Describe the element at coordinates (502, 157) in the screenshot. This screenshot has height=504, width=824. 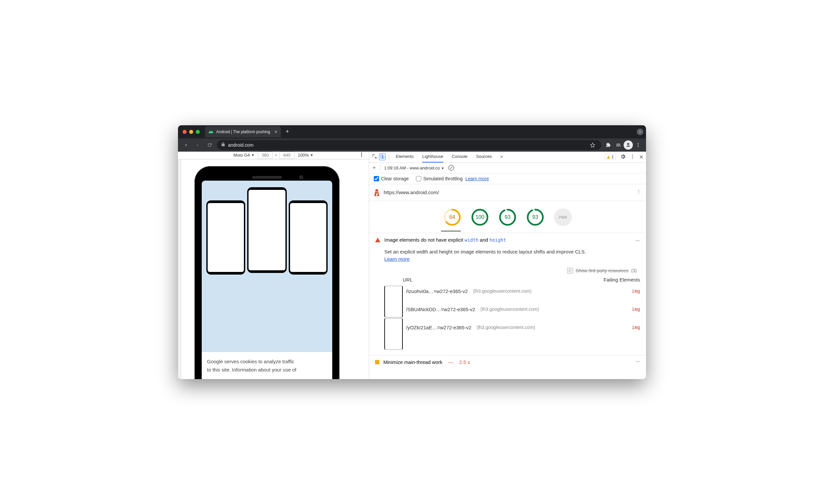
I see `tab-more: »` at that location.